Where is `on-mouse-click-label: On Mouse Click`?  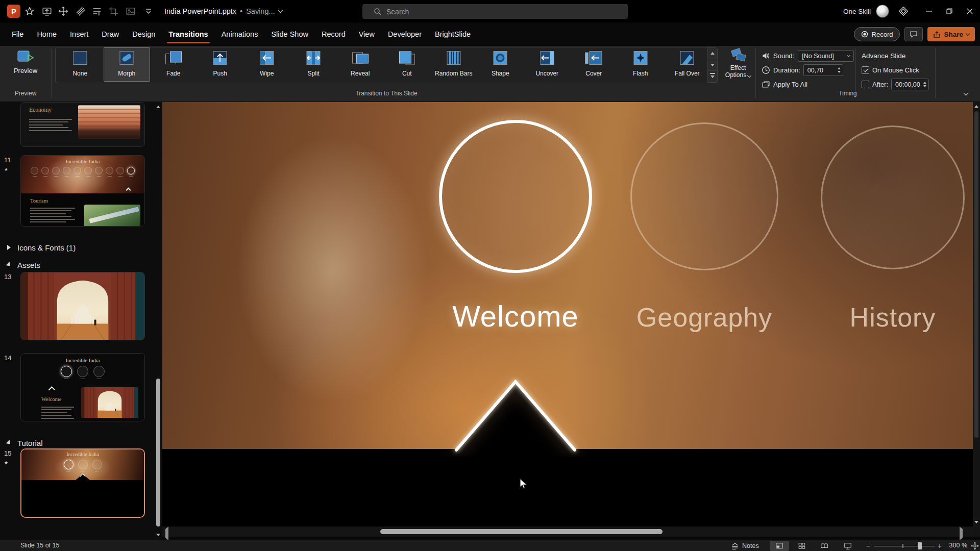
on-mouse-click-label: On Mouse Click is located at coordinates (896, 70).